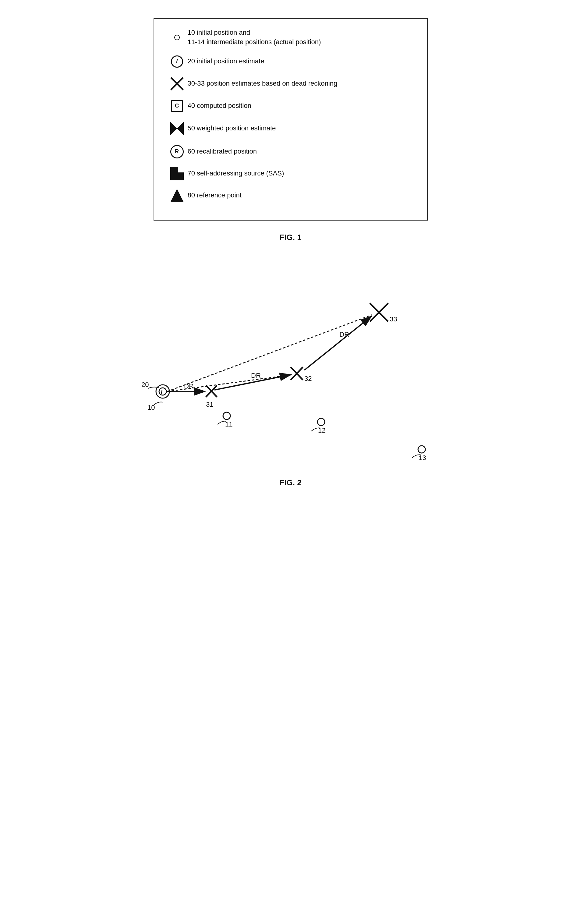  Describe the element at coordinates (215, 196) in the screenshot. I see `legend-label-reference: 80 reference point` at that location.